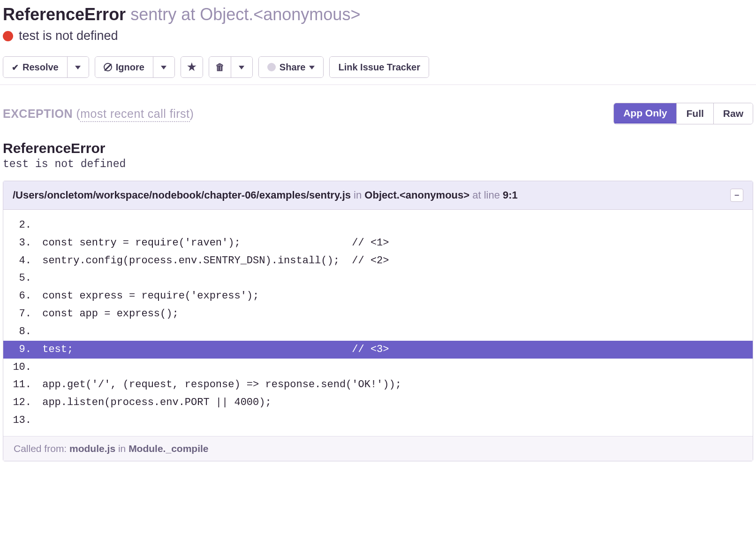 Image resolution: width=756 pixels, height=551 pixels. I want to click on source-line: 3. const sentry = require('raven'); // <…, so click(378, 243).